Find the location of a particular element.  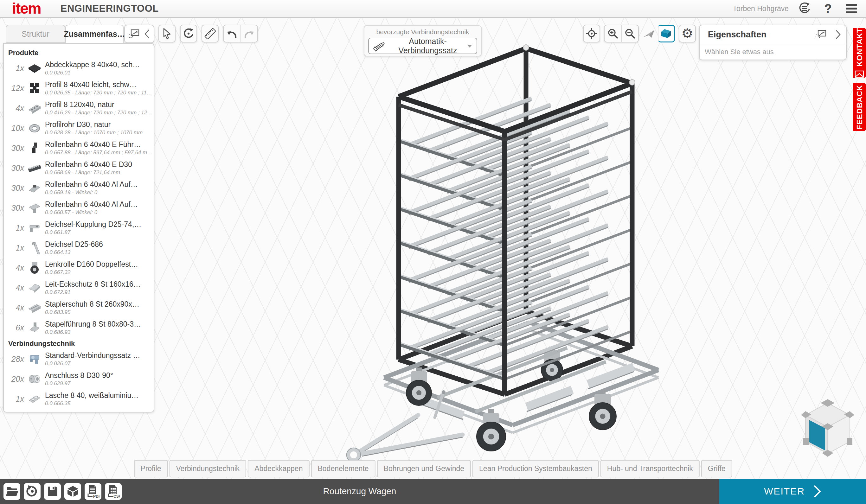

row-detail: 0.0.658.69 - Länge: 721,64 mm is located at coordinates (98, 172).